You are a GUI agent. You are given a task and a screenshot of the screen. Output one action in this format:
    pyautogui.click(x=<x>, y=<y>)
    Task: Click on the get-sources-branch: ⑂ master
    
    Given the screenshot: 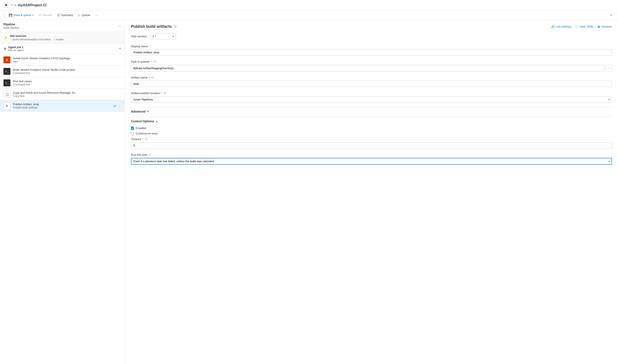 What is the action you would take?
    pyautogui.click(x=59, y=39)
    